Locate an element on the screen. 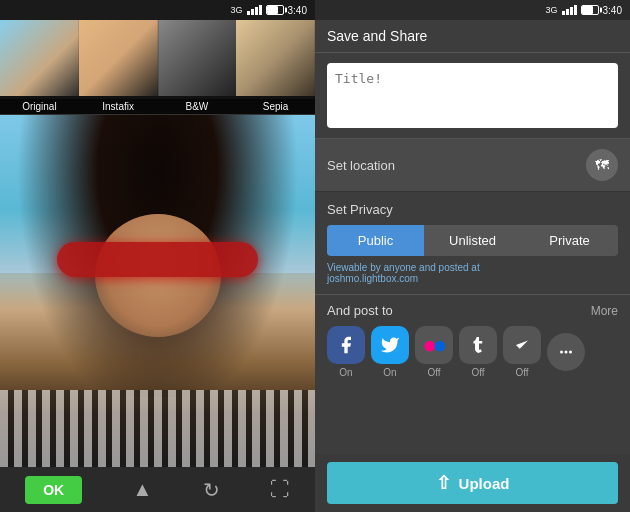  photo-glasses is located at coordinates (158, 260).